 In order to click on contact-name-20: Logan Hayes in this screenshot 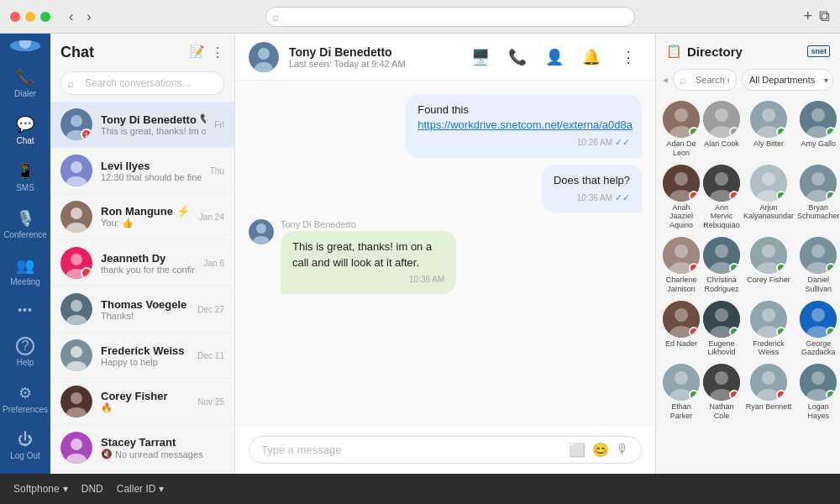, I will do `click(818, 412)`.